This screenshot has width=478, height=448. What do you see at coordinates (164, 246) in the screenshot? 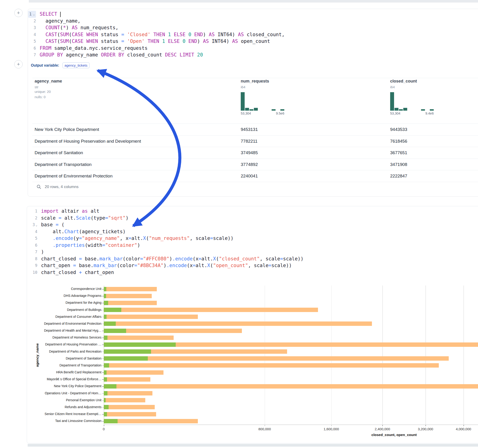
I see `code-line: 6 .properties(width="container")` at bounding box center [164, 246].